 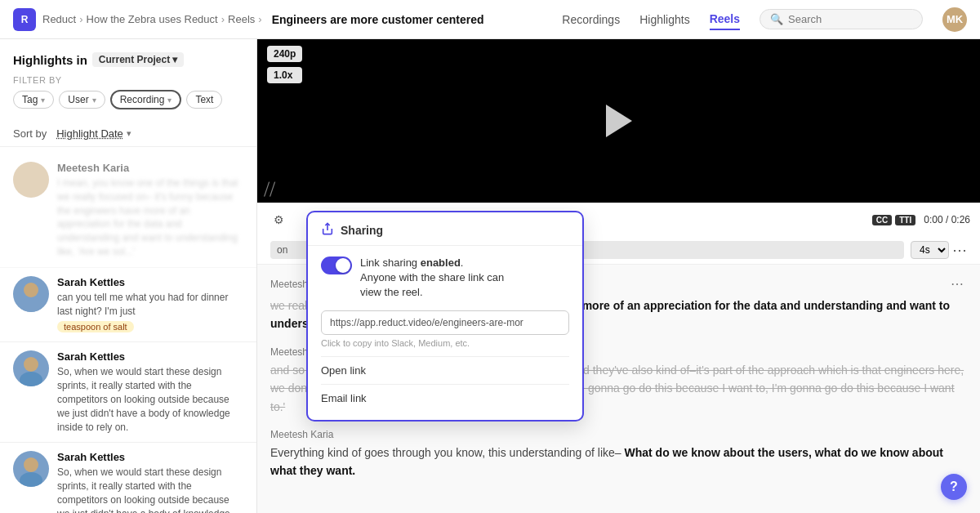 What do you see at coordinates (128, 129) in the screenshot?
I see `sort-row: Sort by Highlight Date ▾` at bounding box center [128, 129].